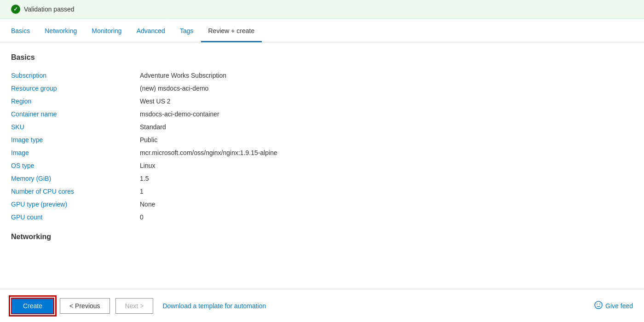 Image resolution: width=644 pixels, height=322 pixels. What do you see at coordinates (619, 306) in the screenshot?
I see `feedback-label: Give feed` at bounding box center [619, 306].